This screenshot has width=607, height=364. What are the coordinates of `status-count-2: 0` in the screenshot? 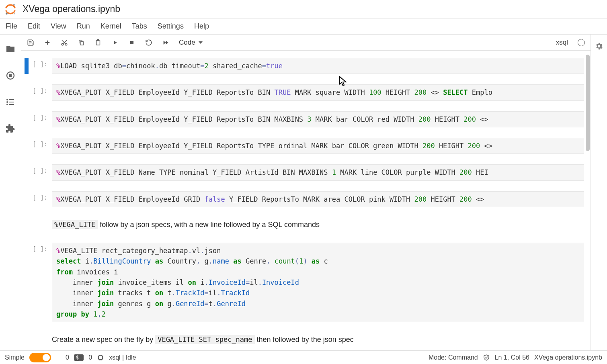 It's located at (90, 358).